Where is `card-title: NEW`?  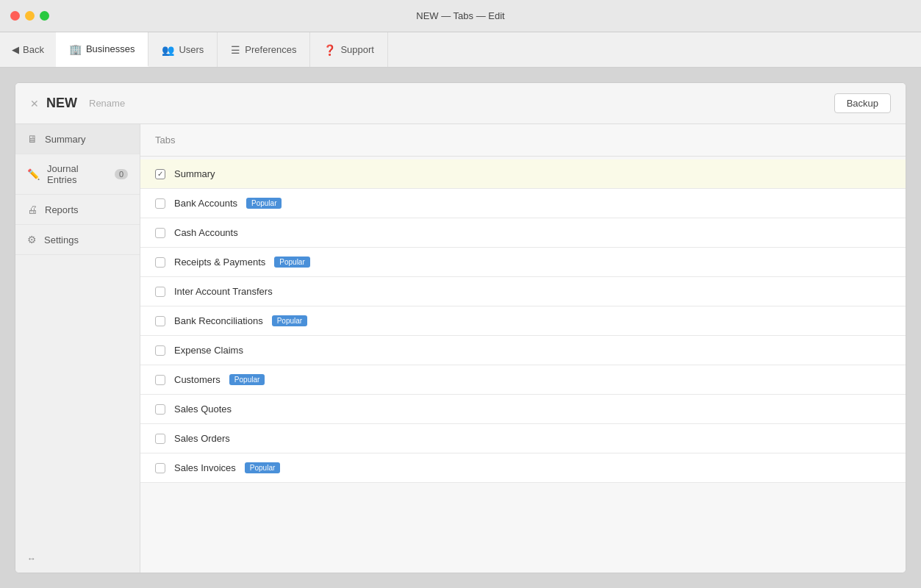
card-title: NEW is located at coordinates (62, 103).